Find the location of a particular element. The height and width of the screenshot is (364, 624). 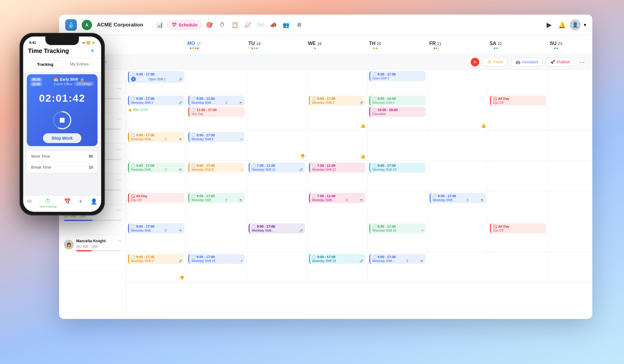

patrick-fr-shift: 🕘 9:00 - 17:00 Weekday Shift 16 ↗ is located at coordinates (397, 228).